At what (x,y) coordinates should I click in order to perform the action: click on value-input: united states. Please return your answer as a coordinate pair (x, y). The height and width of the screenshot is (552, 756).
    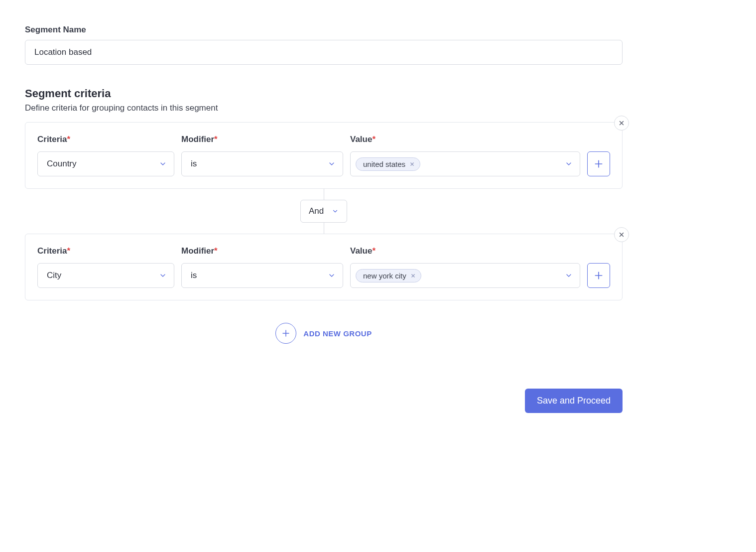
    Looking at the image, I should click on (465, 164).